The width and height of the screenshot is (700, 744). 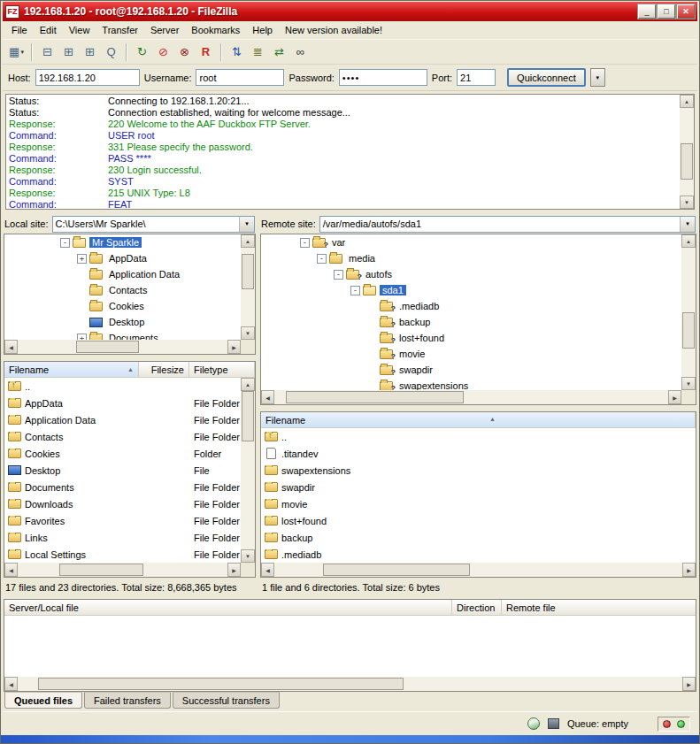 I want to click on synchronized-browsing-button: ⇄, so click(x=280, y=52).